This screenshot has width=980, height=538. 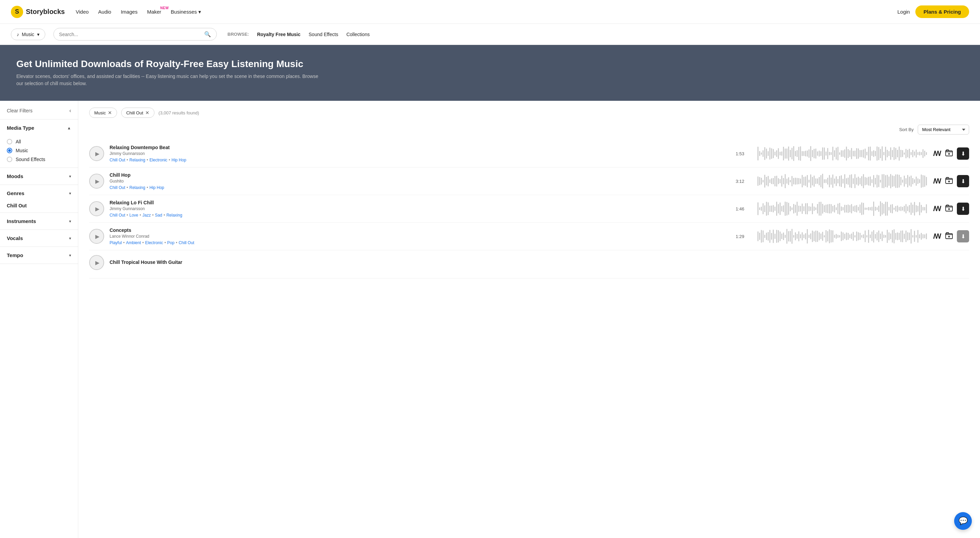 What do you see at coordinates (116, 243) in the screenshot?
I see `tag-playful-4: Playful` at bounding box center [116, 243].